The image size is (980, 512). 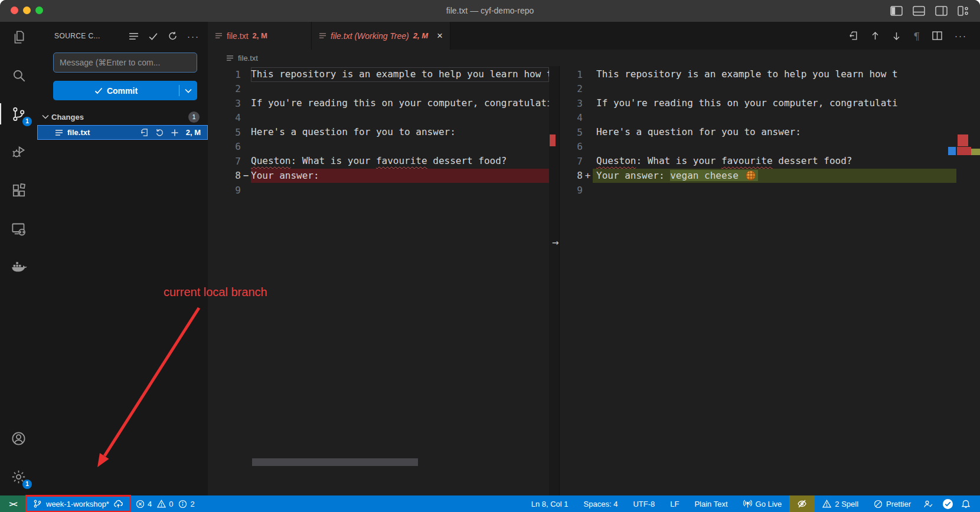 I want to click on eye-off-icon, so click(x=802, y=504).